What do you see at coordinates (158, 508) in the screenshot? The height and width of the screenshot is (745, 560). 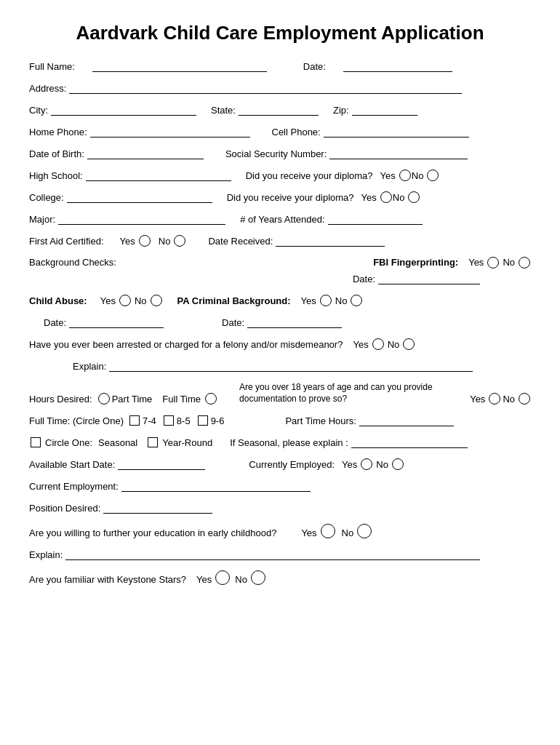 I see `position-desired-field` at bounding box center [158, 508].